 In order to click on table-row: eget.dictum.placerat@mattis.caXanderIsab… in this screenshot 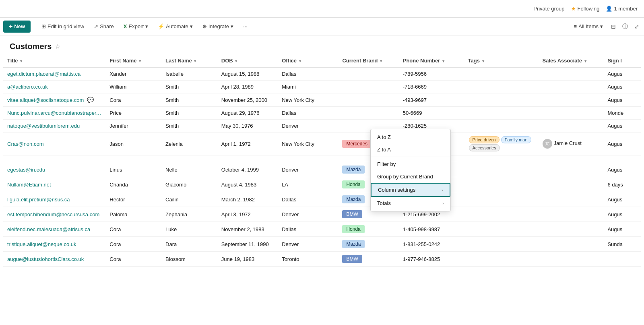, I will do `click(322, 74)`.